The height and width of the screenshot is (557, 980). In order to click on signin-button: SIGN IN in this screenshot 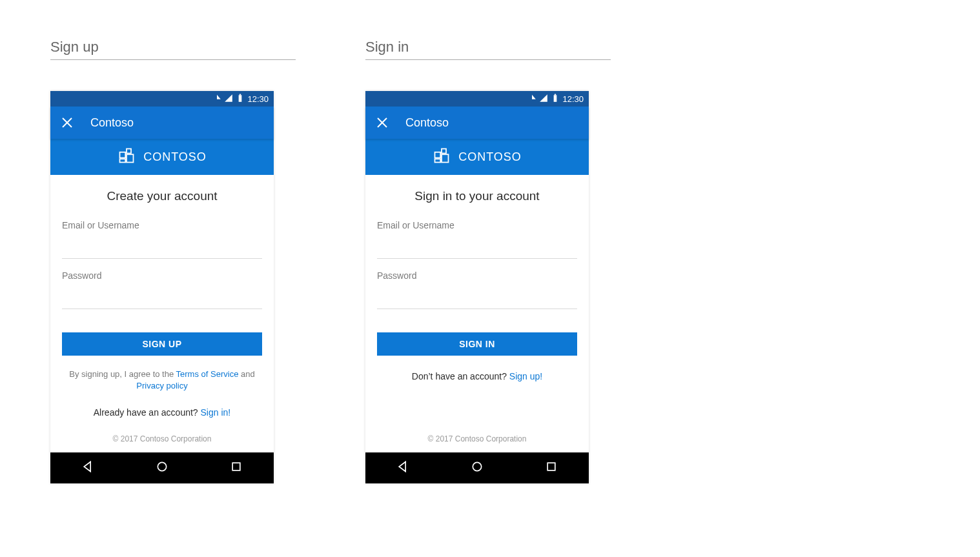, I will do `click(477, 344)`.